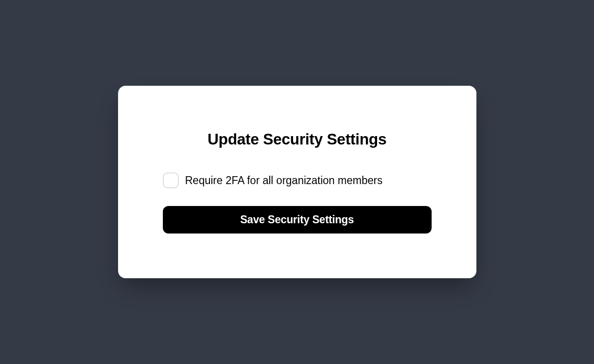  I want to click on require-2fa-label: Require 2FA for all organization members, so click(284, 180).